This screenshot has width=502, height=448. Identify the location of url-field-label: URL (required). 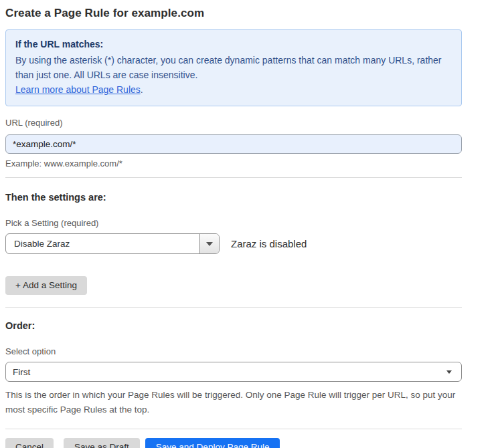
(234, 123).